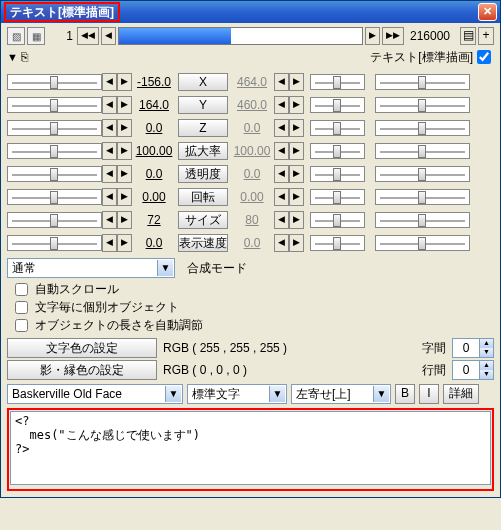  I want to click on seek-start: ◀◀, so click(88, 36).